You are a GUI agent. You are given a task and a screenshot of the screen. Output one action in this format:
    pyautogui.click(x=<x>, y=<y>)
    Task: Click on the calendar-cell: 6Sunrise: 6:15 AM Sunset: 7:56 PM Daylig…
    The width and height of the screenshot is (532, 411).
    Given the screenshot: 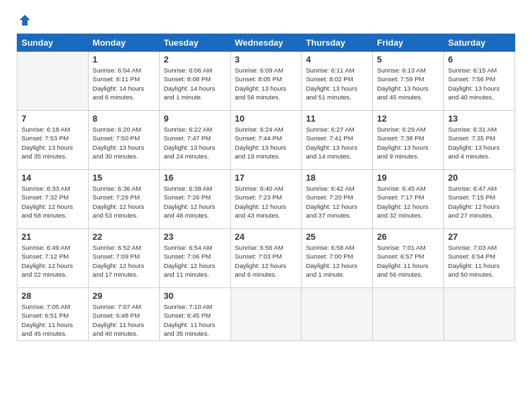 What is the action you would take?
    pyautogui.click(x=480, y=81)
    